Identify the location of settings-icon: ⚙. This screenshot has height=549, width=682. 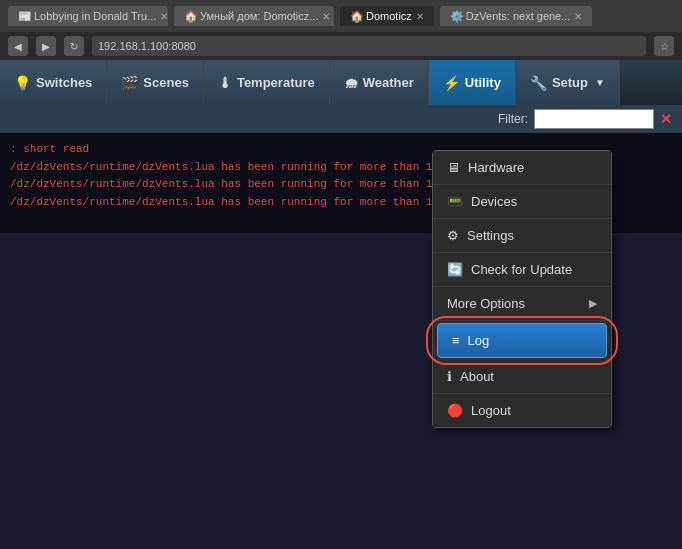
(453, 236).